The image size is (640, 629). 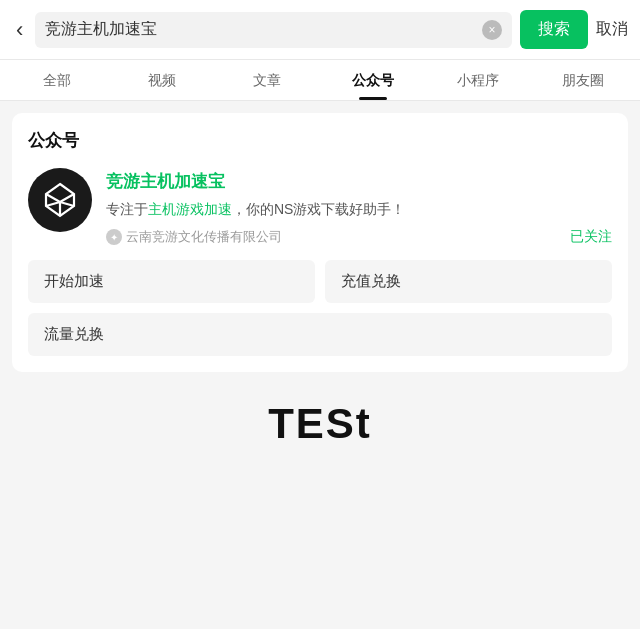 I want to click on tab-all: 全部, so click(x=56, y=80).